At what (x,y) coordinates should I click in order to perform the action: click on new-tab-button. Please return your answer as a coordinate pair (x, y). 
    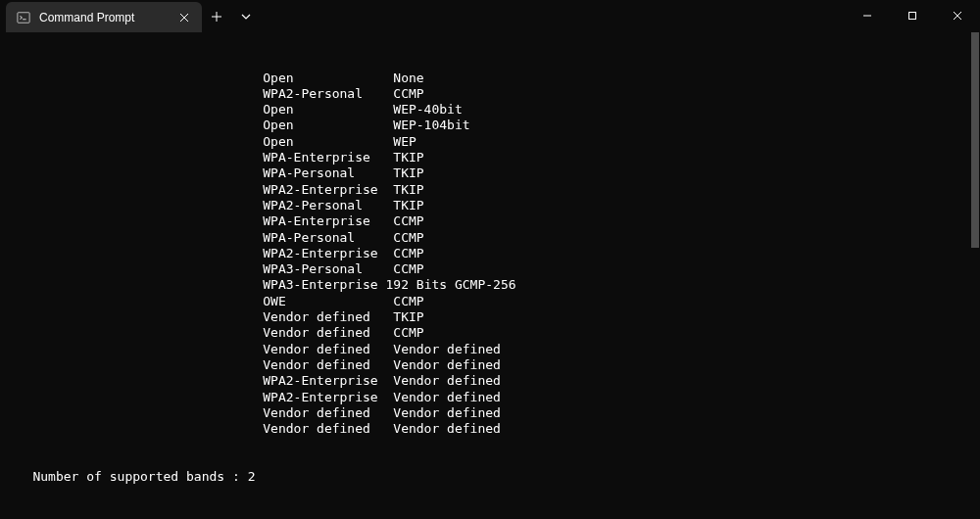
    Looking at the image, I should click on (217, 17).